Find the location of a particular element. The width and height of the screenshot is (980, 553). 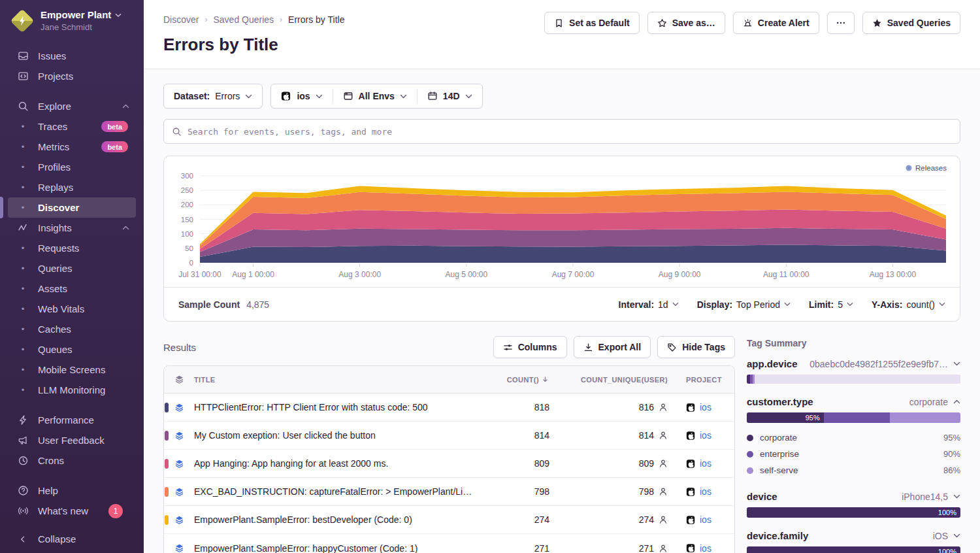

tag-summary-panel: Tag Summary app.device 0baebc0de4982f125… is located at coordinates (853, 444).